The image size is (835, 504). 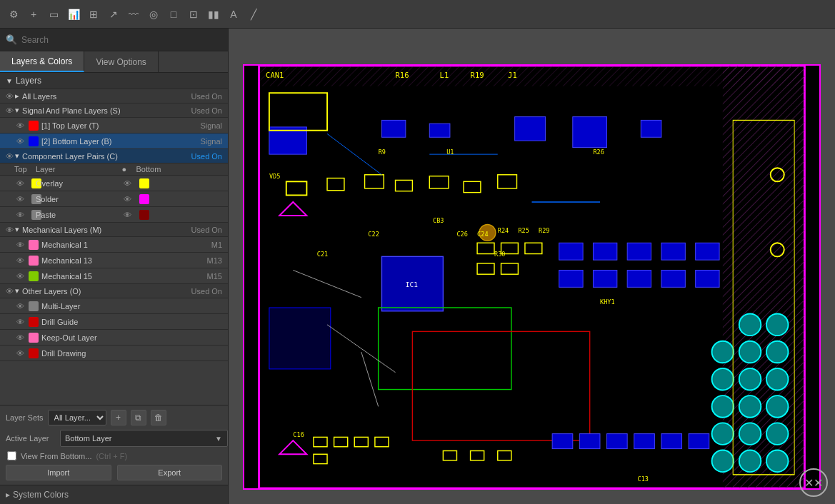 I want to click on drill-guide-row: 👁 Drill Guide, so click(x=114, y=322).